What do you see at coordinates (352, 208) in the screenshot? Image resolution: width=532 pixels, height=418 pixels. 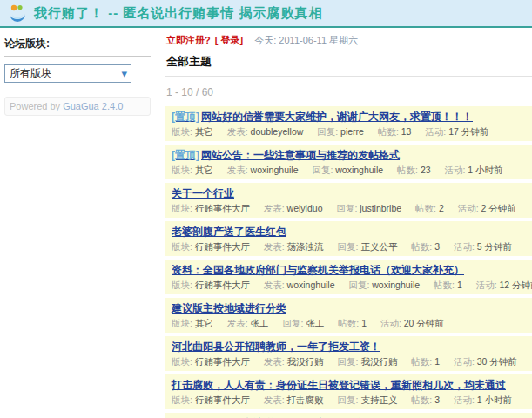 I see `topic-meta: 版块: 行贿事件大厅 发表: weiyiduo 回复: justinbribe …` at bounding box center [352, 208].